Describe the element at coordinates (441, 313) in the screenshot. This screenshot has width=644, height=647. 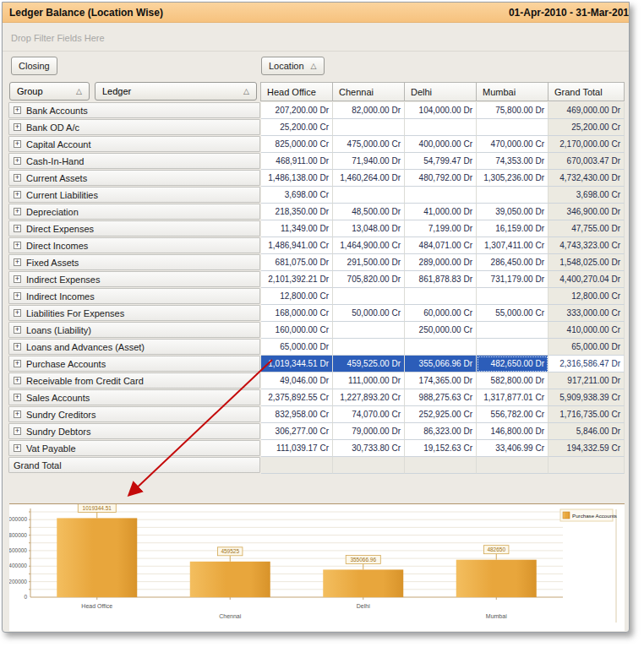
I see `pivot-cell: 60,000.00 Cr` at that location.